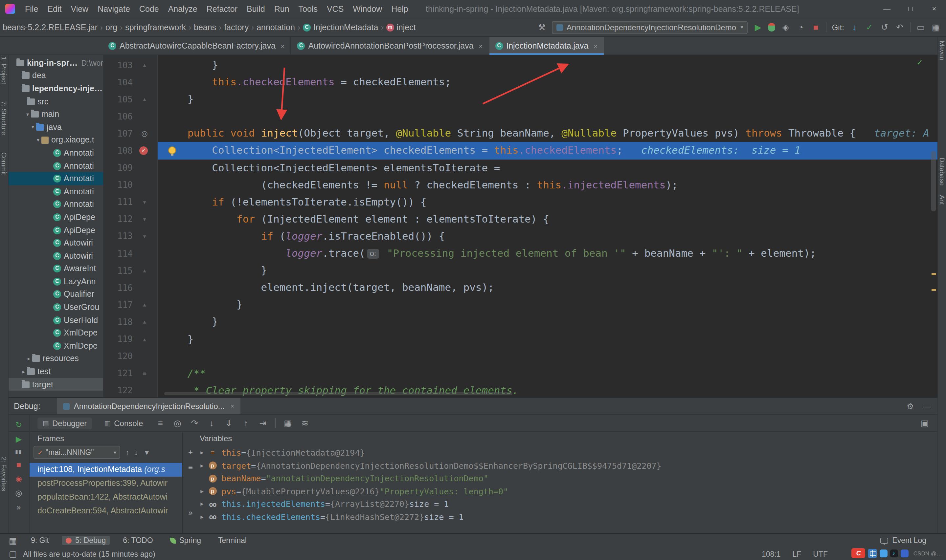 The height and width of the screenshot is (560, 946). Describe the element at coordinates (32, 9) in the screenshot. I see `menu-file: File` at that location.